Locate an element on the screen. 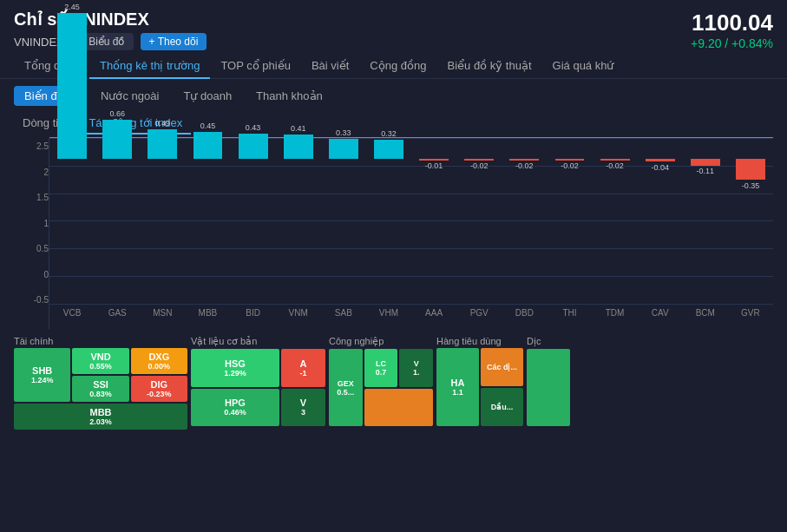 The image size is (787, 532). bar-group-VCB: 2.45 is located at coordinates (72, 221).